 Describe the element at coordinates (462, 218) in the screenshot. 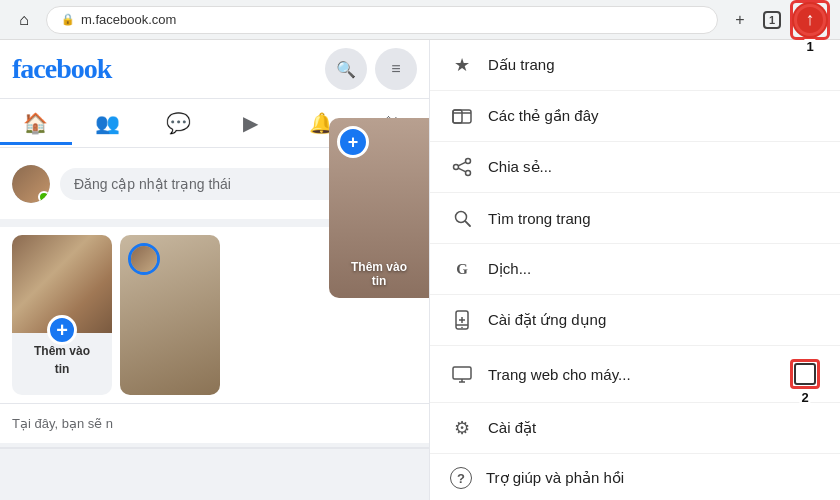

I see `find-icon` at that location.